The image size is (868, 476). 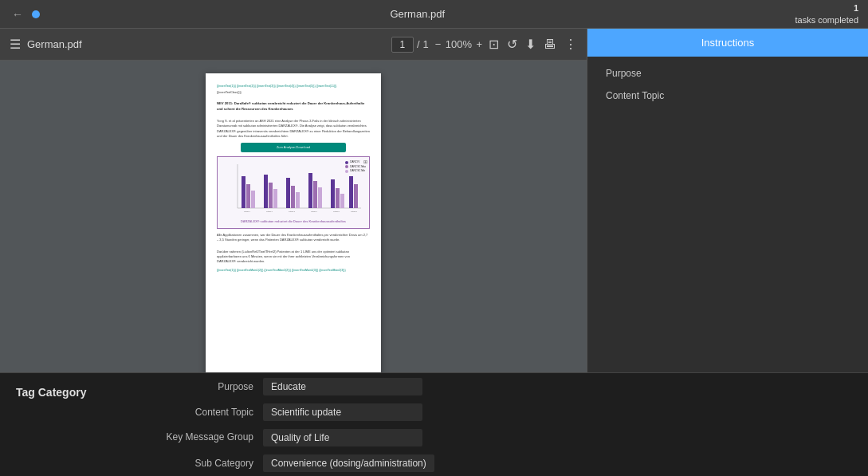 What do you see at coordinates (211, 463) in the screenshot?
I see `sub-category-label: Sub Category` at bounding box center [211, 463].